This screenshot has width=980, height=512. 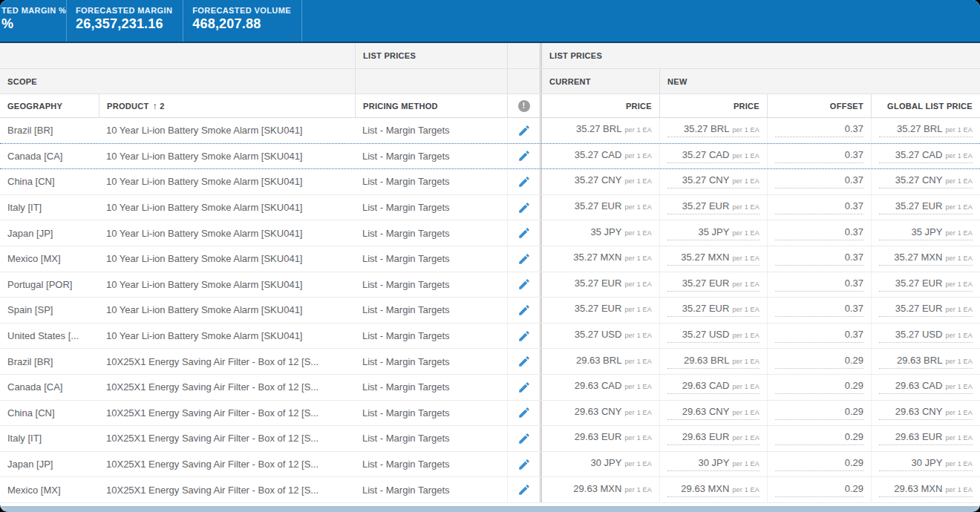 I want to click on table-row: China [CN] 10X25X1 Energy Saving Air Fil…, so click(x=490, y=414).